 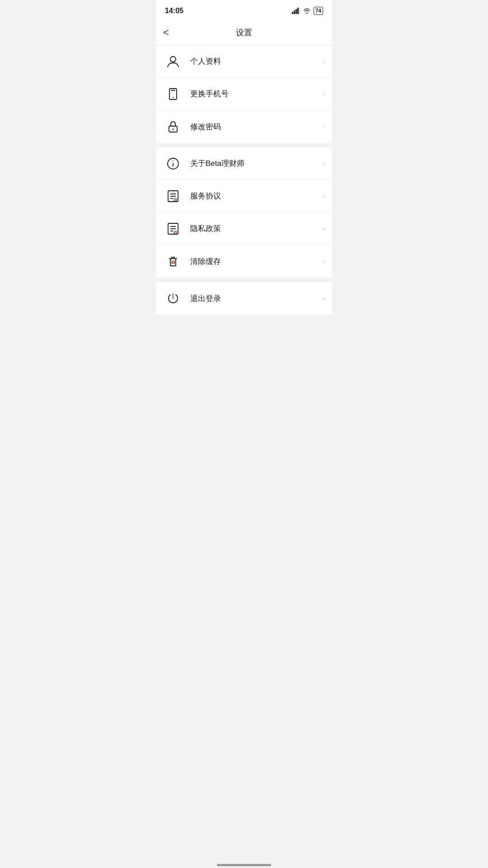 What do you see at coordinates (244, 164) in the screenshot?
I see `menu-item-about: 关于Beta理财师 ›` at bounding box center [244, 164].